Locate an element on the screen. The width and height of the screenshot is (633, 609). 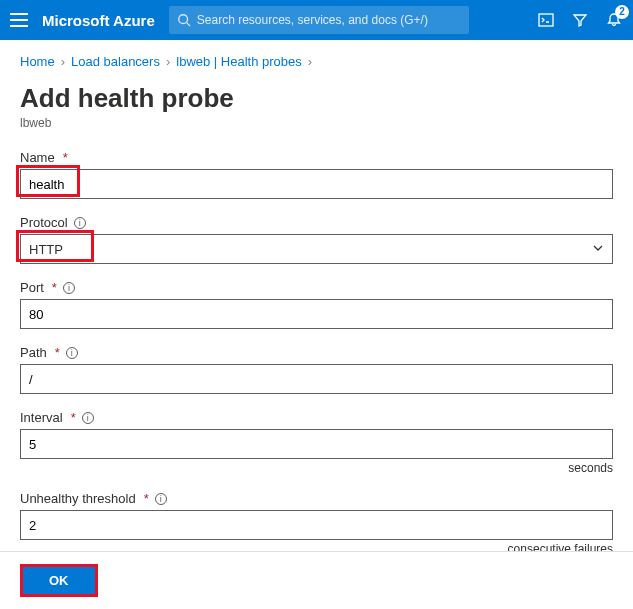
port-input is located at coordinates (316, 314).